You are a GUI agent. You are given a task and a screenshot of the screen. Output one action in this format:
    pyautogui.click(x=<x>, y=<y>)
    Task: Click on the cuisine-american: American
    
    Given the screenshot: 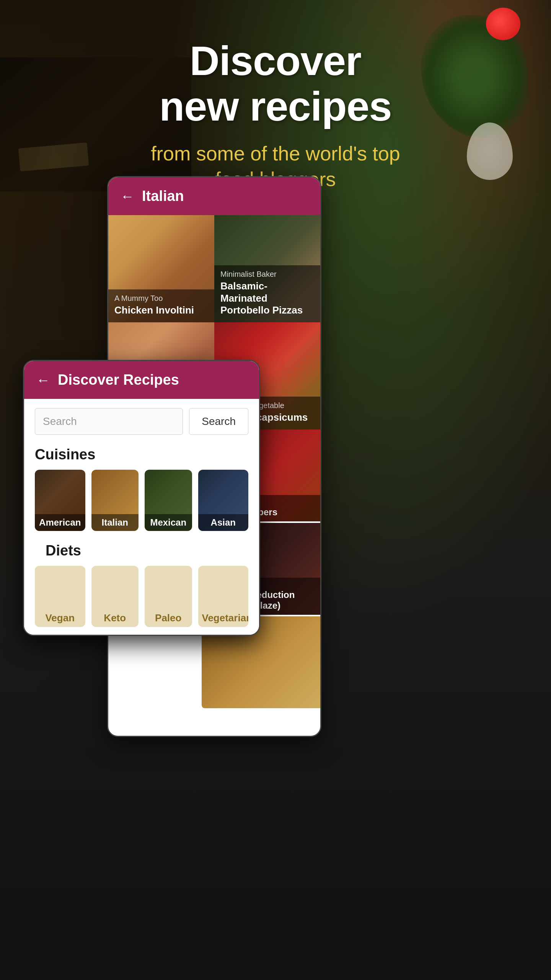 What is the action you would take?
    pyautogui.click(x=60, y=500)
    